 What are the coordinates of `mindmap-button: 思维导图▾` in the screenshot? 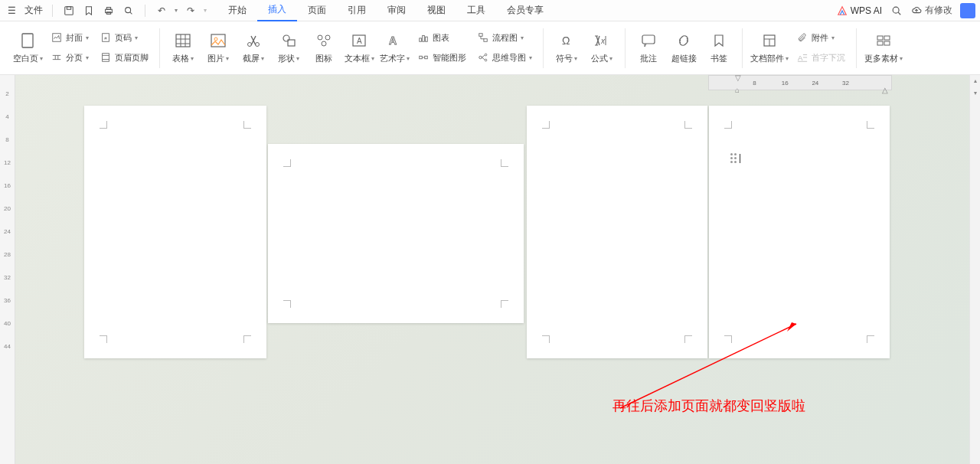 It's located at (505, 57).